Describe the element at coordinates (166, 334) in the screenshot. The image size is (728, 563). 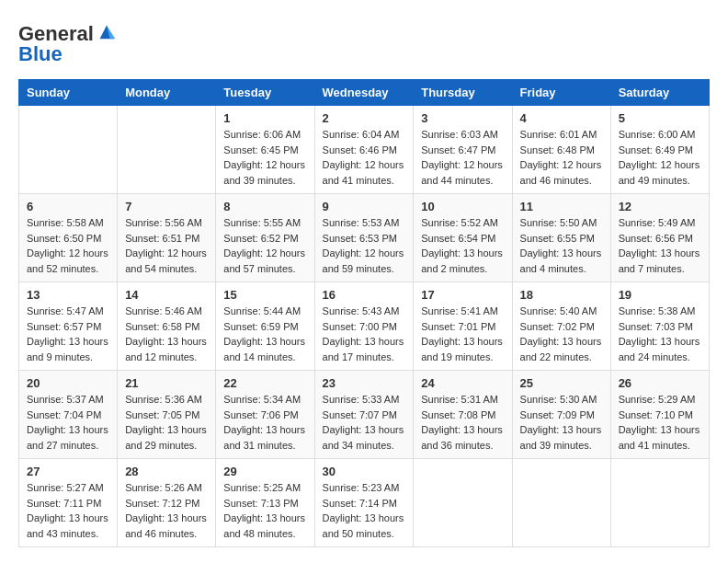
I see `day-info: Sunrise: 5:46 AMSunset: 6:58 PMDaylight:…` at that location.